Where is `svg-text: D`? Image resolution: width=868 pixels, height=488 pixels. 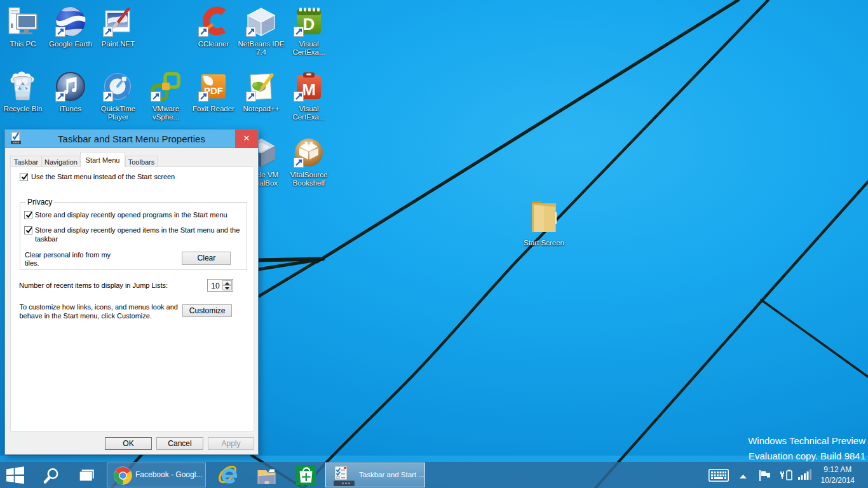 svg-text: D is located at coordinates (309, 24).